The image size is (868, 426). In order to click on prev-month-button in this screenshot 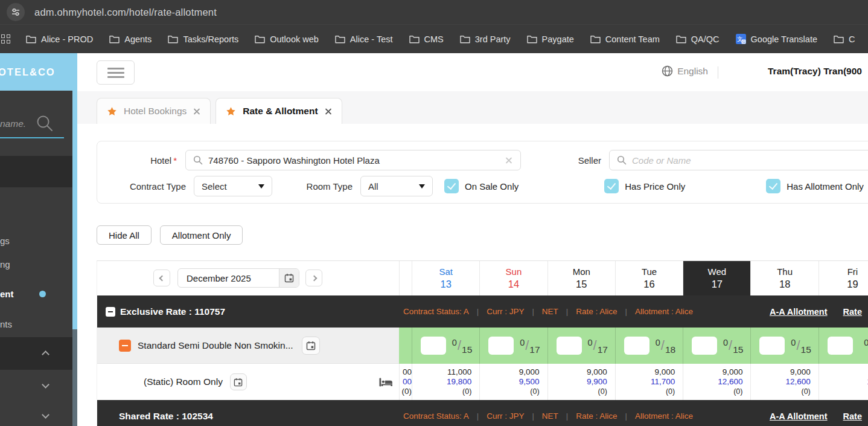, I will do `click(162, 278)`.